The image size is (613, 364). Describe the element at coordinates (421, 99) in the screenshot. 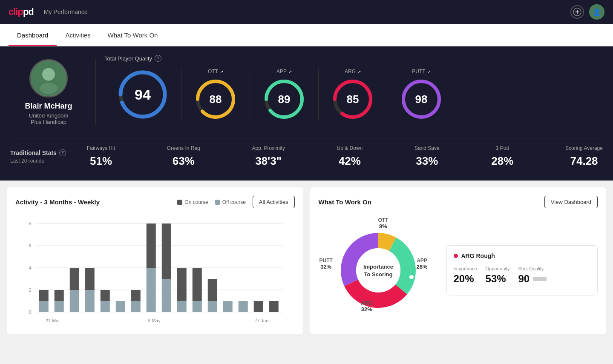

I see `putt-circle: 98` at that location.